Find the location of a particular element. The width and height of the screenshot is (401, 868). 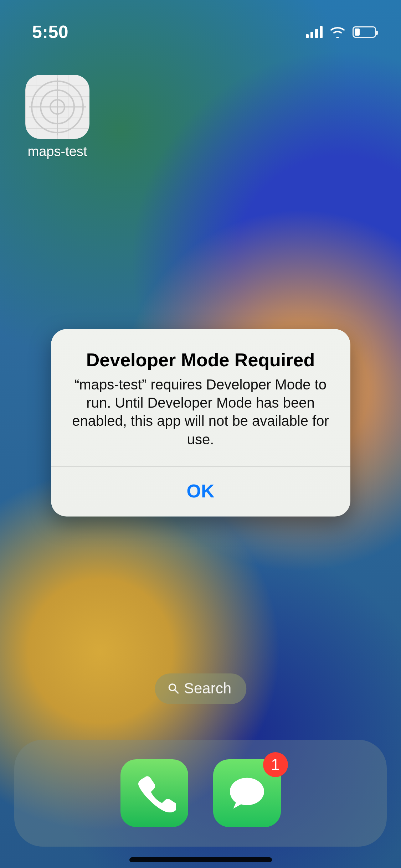

alert-body: Developer Mode Required “maps-test” requ… is located at coordinates (201, 398).